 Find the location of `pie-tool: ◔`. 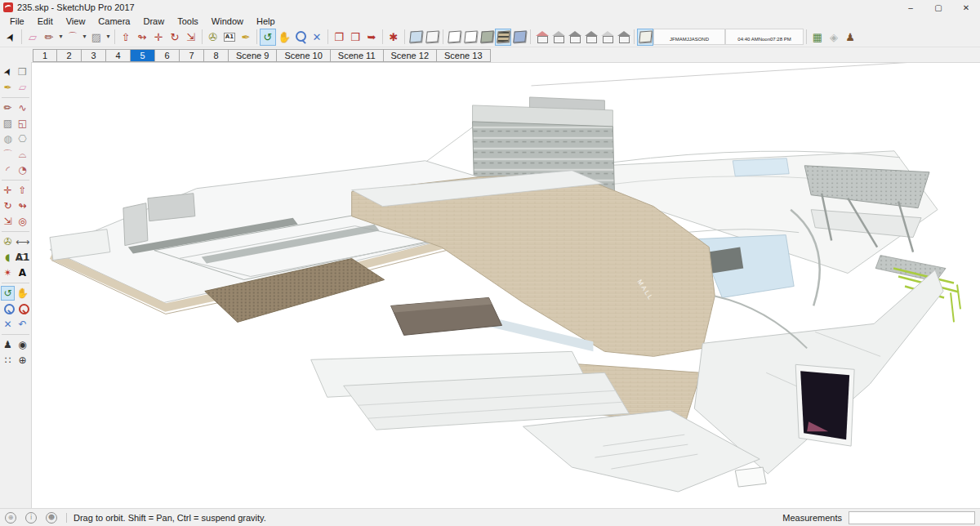

pie-tool: ◔ is located at coordinates (23, 170).